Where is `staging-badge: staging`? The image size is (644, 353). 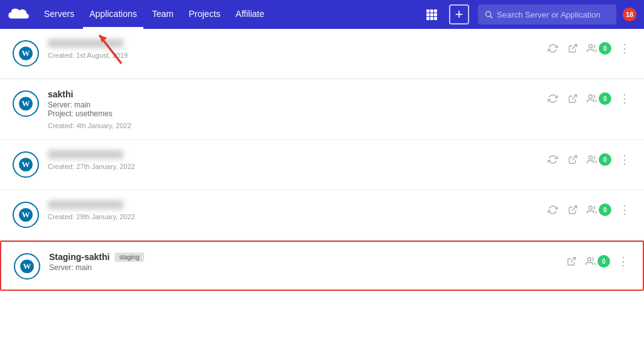
staging-badge: staging is located at coordinates (129, 258).